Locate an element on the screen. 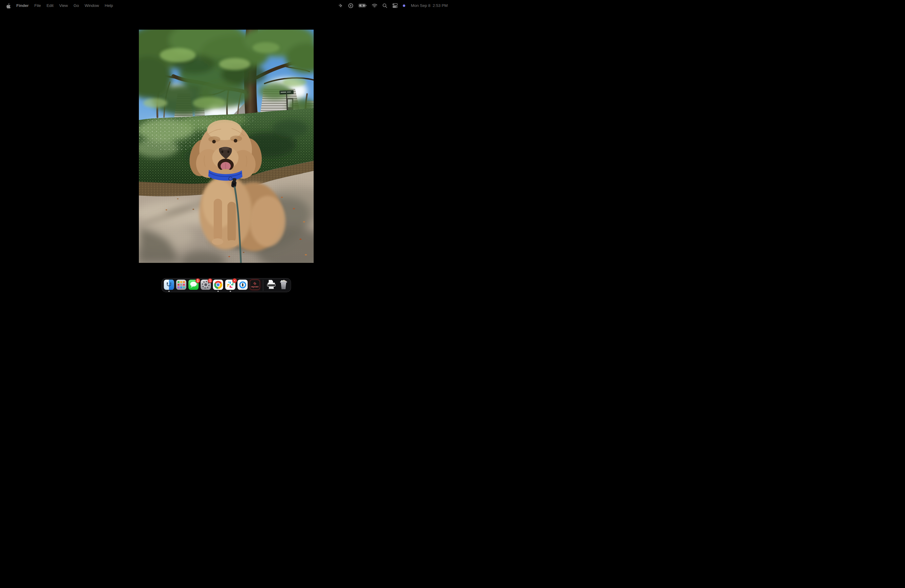 This screenshot has width=905, height=588. apple-menu is located at coordinates (9, 6).